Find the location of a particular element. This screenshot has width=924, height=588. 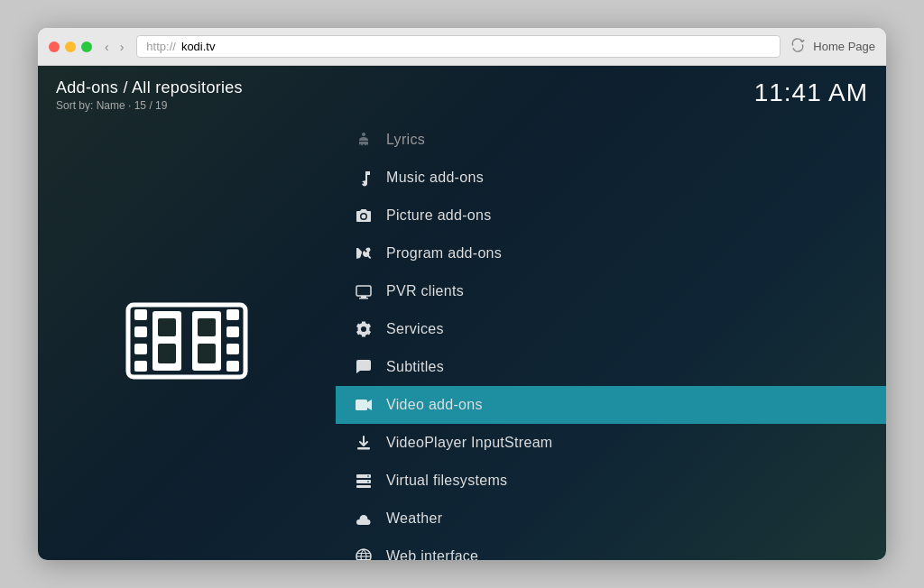

music-icon is located at coordinates (364, 178).